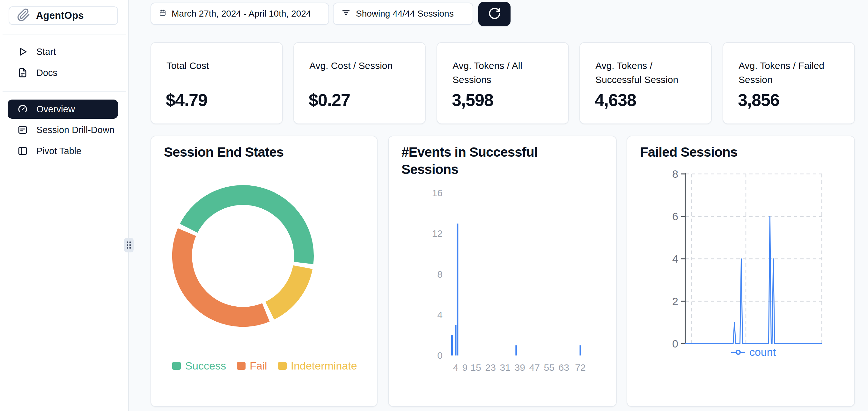  I want to click on x-tick-label: 4, so click(456, 368).